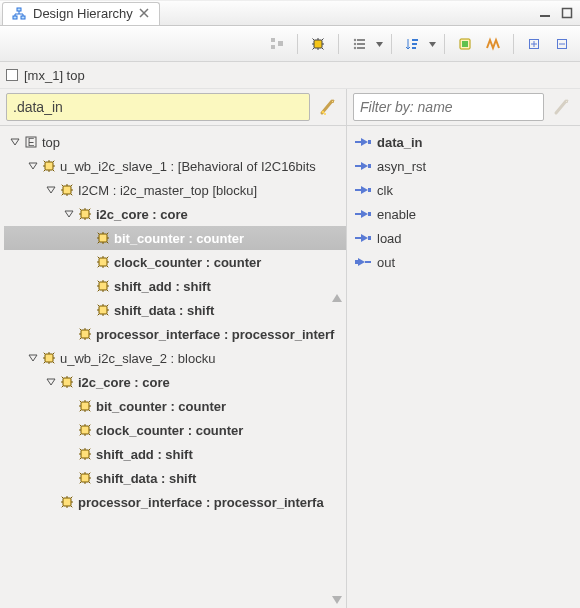 The width and height of the screenshot is (580, 608). Describe the element at coordinates (412, 44) in the screenshot. I see `toolbar-sort-button` at that location.